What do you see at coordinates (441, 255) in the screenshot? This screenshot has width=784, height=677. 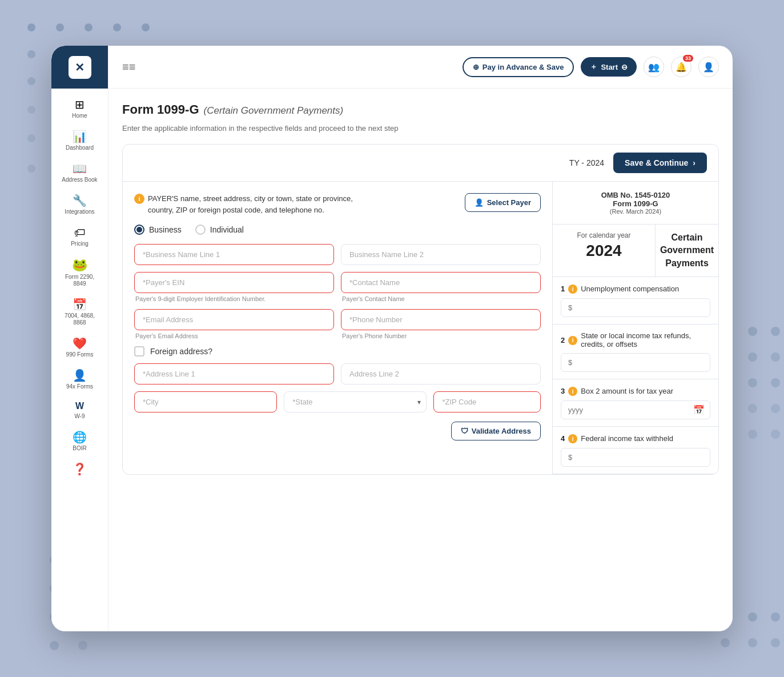 I see `business-name-2-input` at bounding box center [441, 255].